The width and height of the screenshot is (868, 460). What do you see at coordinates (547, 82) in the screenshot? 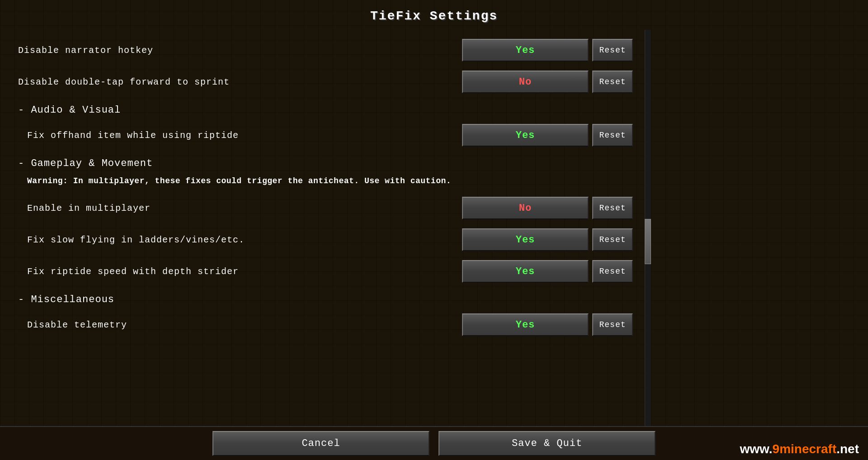
I see `double-tap-controls: No Reset` at bounding box center [547, 82].